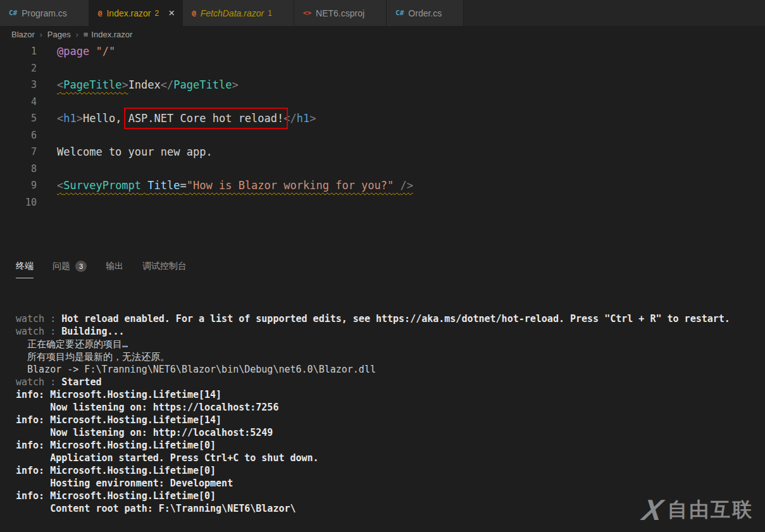  Describe the element at coordinates (171, 13) in the screenshot. I see `close-icon: ×` at that location.